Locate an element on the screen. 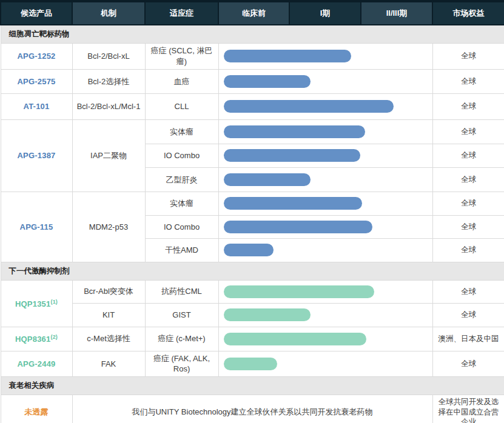  mechanism-cell: Bcr-Abl突变体 is located at coordinates (109, 291).